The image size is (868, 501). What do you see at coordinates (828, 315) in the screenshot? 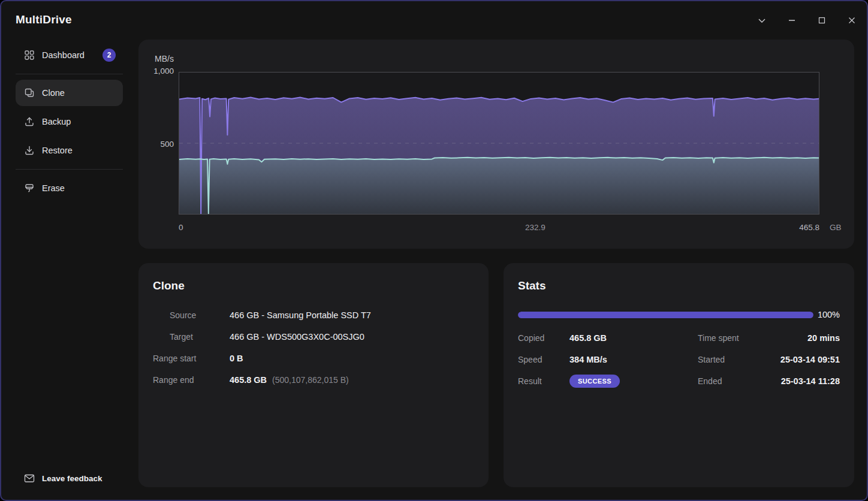
I see `progress-percent-label: 100%` at bounding box center [828, 315].